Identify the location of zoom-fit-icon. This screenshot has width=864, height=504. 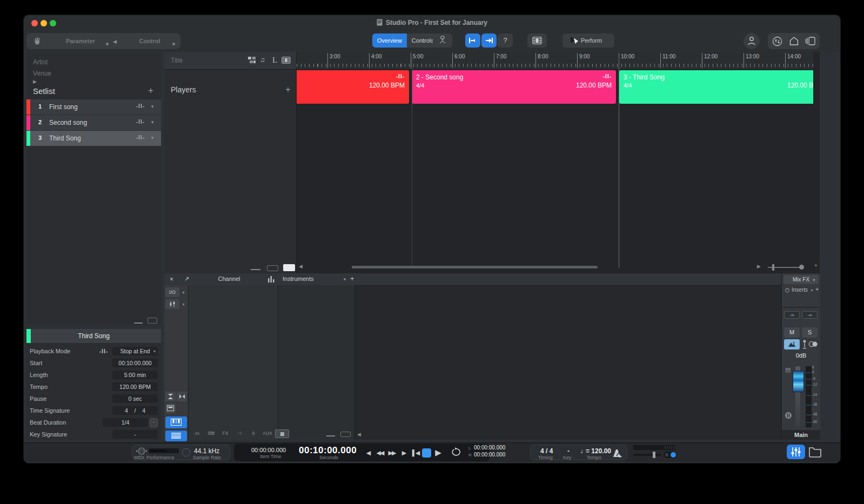
(272, 268).